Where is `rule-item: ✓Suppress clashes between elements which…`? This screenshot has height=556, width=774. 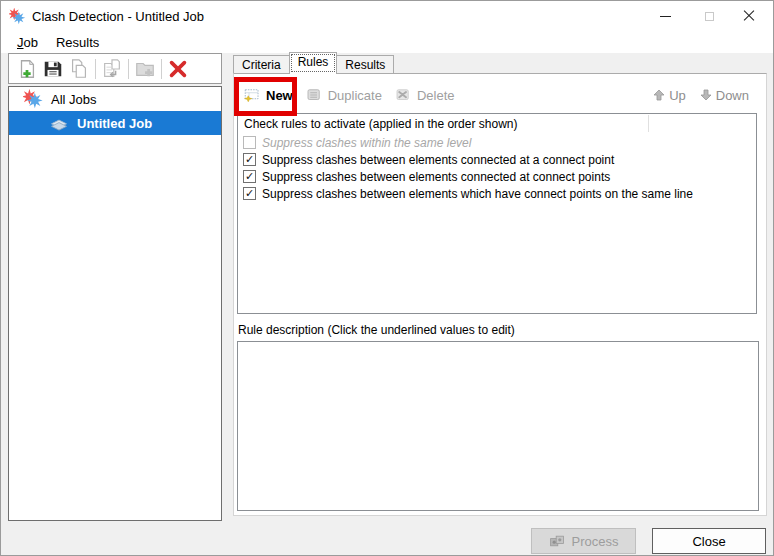 rule-item: ✓Suppress clashes between elements which… is located at coordinates (497, 194).